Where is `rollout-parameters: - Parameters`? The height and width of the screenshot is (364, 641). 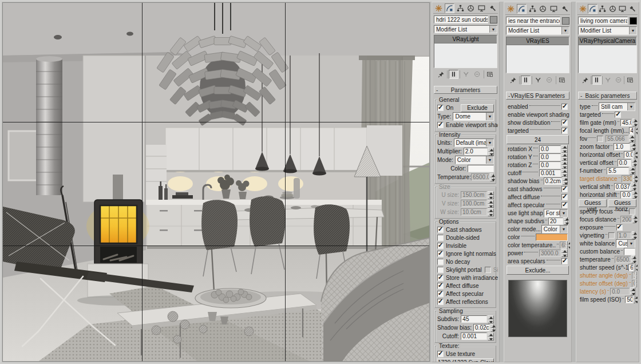
rollout-parameters: - Parameters is located at coordinates (466, 90).